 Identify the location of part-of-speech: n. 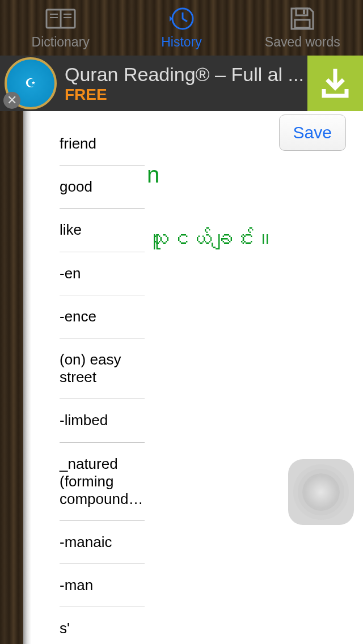
(255, 175).